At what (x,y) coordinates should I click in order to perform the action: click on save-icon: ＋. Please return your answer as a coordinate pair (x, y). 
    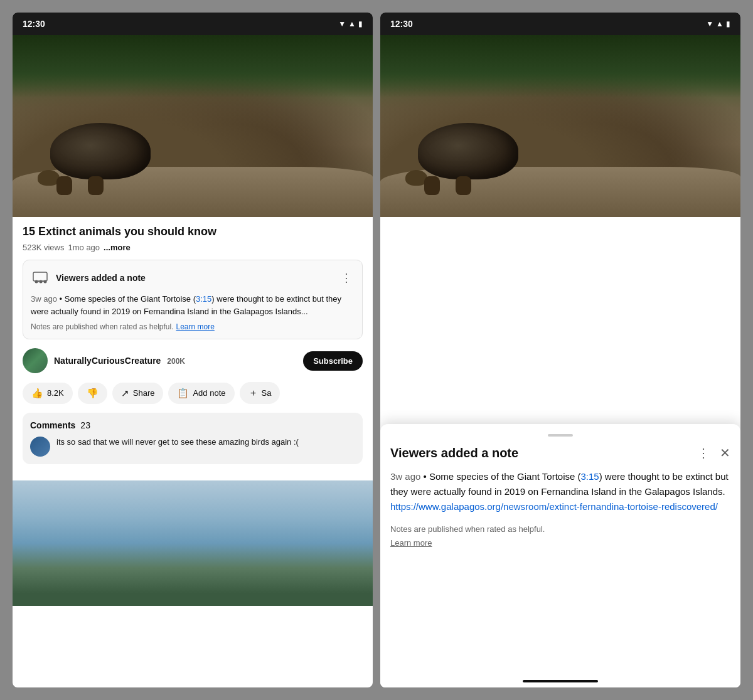
    Looking at the image, I should click on (254, 393).